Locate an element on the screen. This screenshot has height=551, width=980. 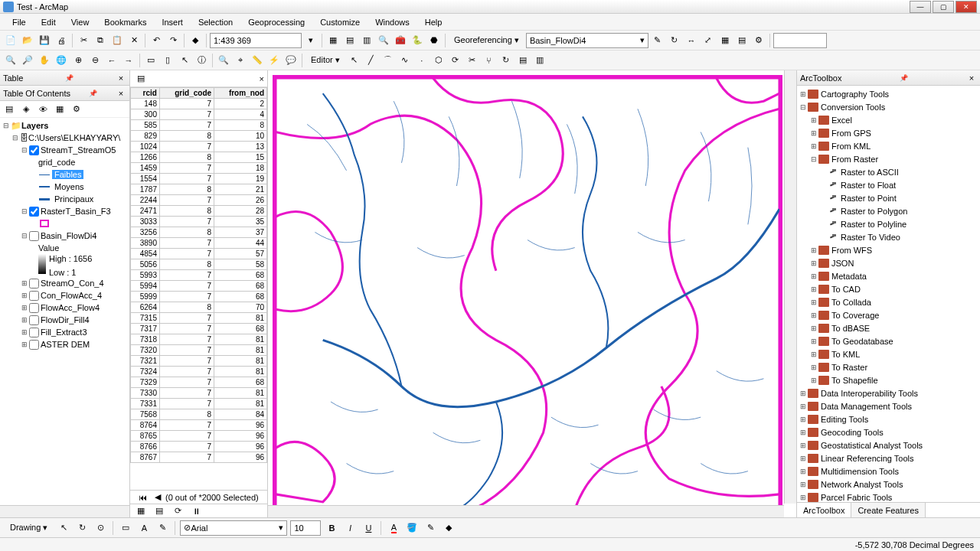
table-row: 3256837 is located at coordinates (199, 233).